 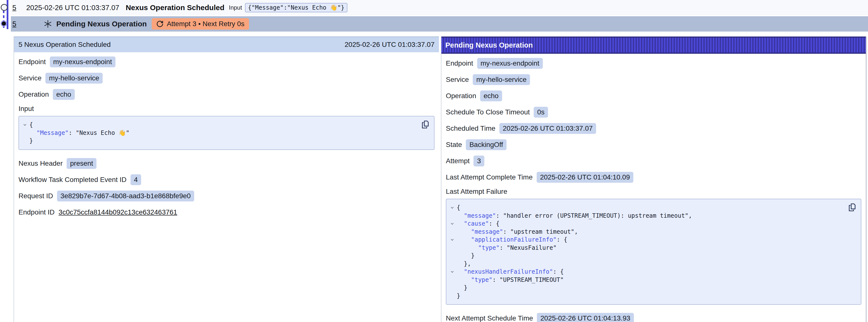 What do you see at coordinates (654, 316) in the screenshot?
I see `field-next-attempt-schedule-time: Next Attempt Schedule Time 2025-02-26 UT…` at bounding box center [654, 316].